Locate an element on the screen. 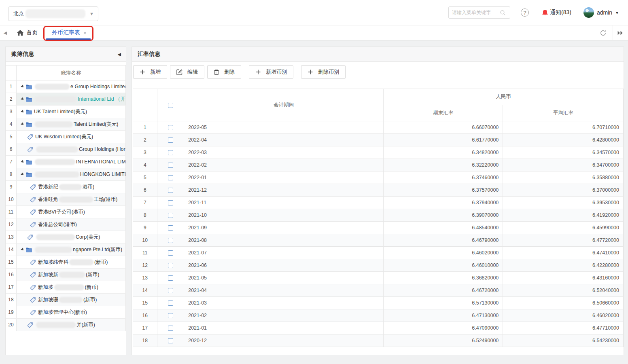  tree-row: 10香港旺角工场(港币) is located at coordinates (66, 200).